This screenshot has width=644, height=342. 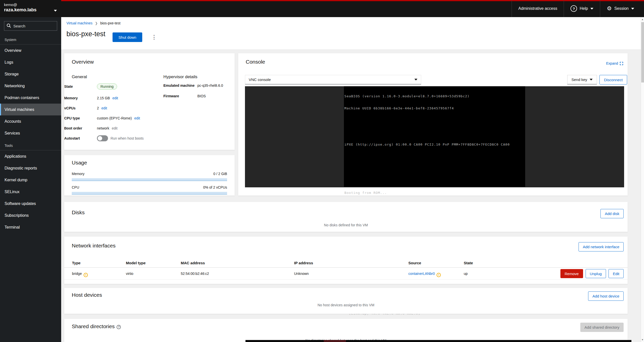 I want to click on firmware-value: BIOS, so click(x=201, y=96).